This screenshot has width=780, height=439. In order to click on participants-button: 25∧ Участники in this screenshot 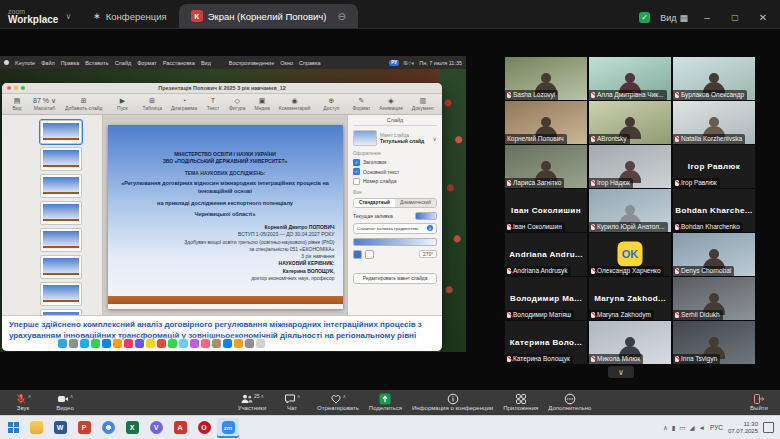, I will do `click(252, 402)`.